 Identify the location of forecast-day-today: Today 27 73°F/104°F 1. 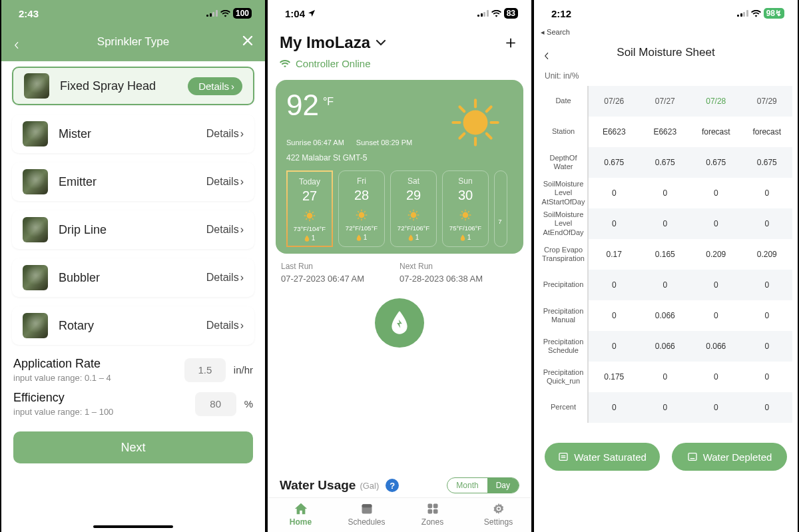
(310, 209).